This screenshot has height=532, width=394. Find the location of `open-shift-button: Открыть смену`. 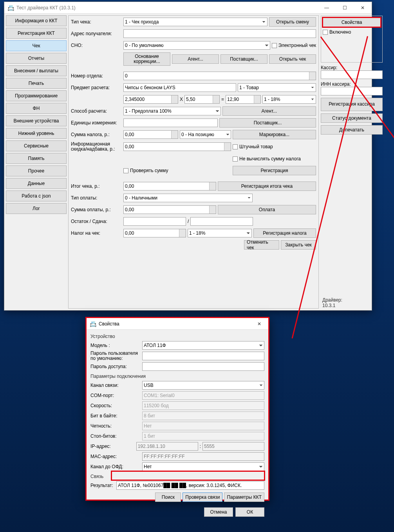

open-shift-button: Открыть смену is located at coordinates (293, 22).